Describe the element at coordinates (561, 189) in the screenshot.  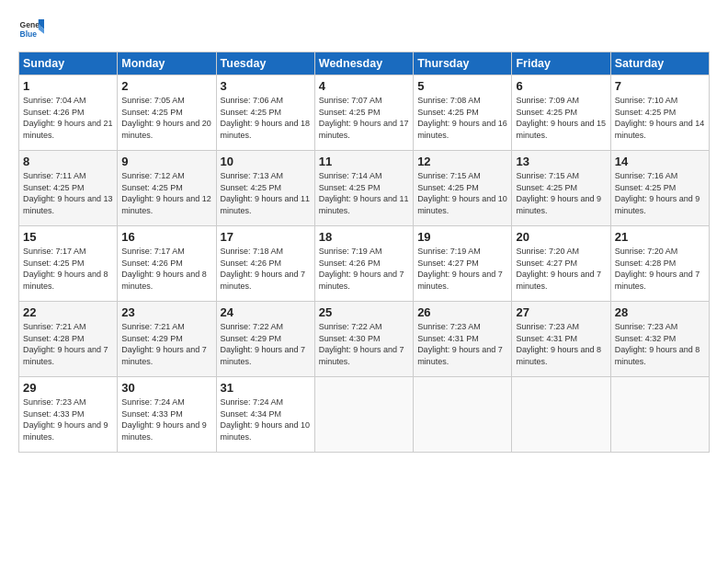
I see `calendar-cell: 13 Sunrise: 7:15 AMSunset: 4:25 PMDaylig…` at that location.